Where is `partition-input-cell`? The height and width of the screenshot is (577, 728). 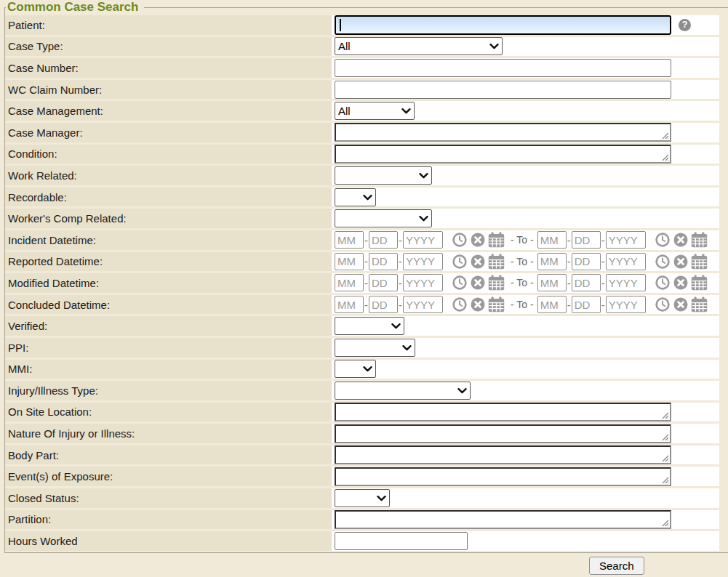
partition-input-cell is located at coordinates (525, 520).